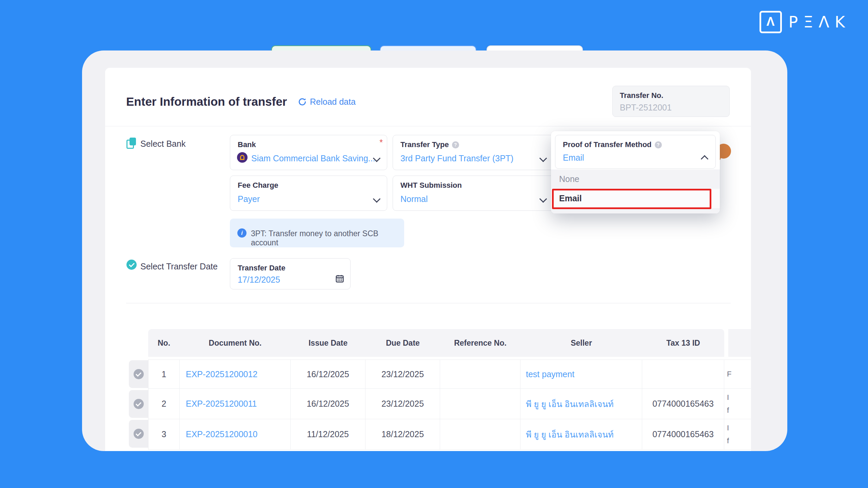 This screenshot has height=488, width=868. What do you see at coordinates (431, 185) in the screenshot?
I see `wht-submission-label: WHT Submission` at bounding box center [431, 185].